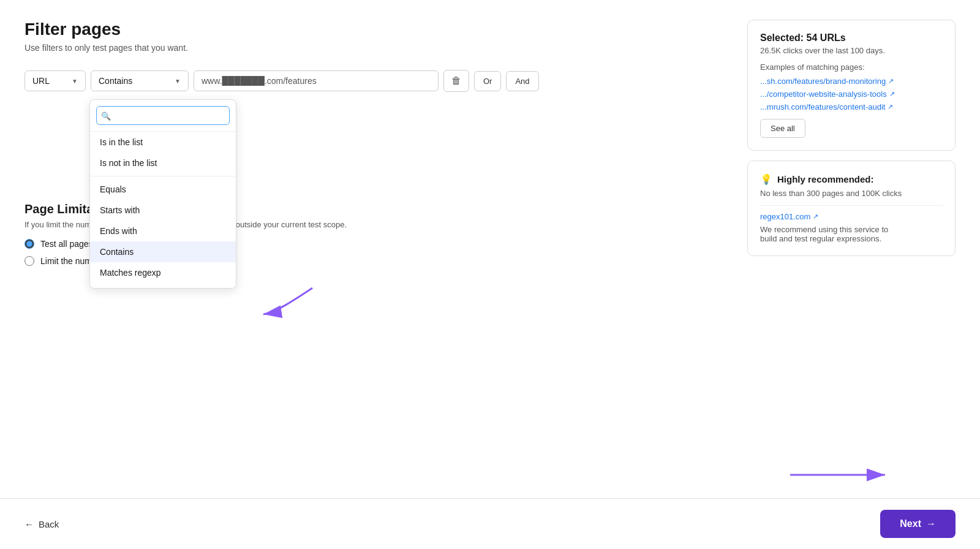 The image size is (980, 549). What do you see at coordinates (931, 524) in the screenshot?
I see `next-arrow-icon: →` at bounding box center [931, 524].